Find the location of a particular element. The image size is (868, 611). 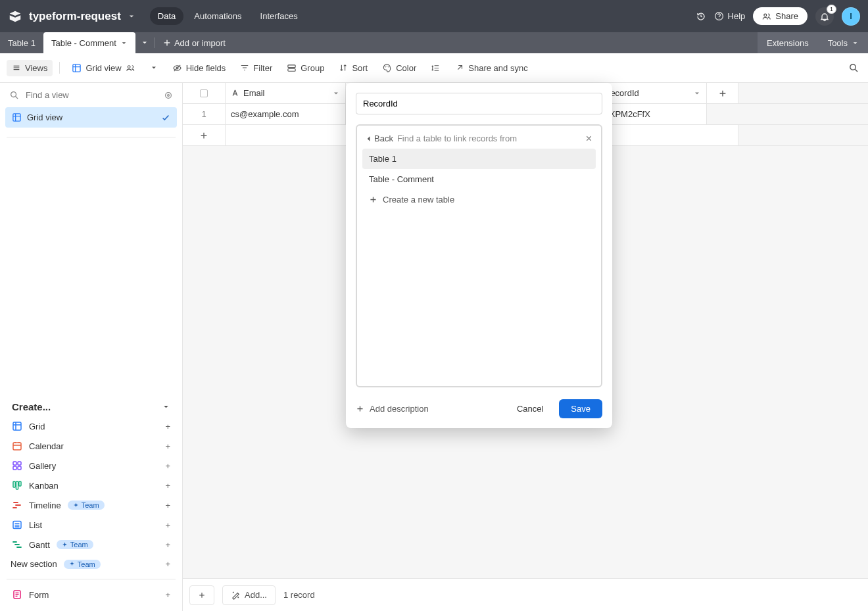

table-tab-2: Table - Comment is located at coordinates (89, 43).